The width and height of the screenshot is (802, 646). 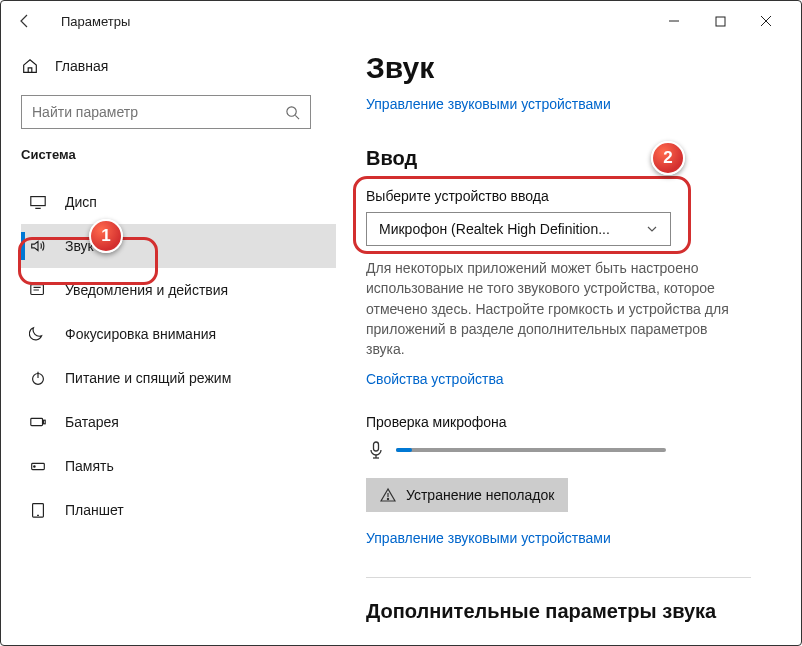 I want to click on sidebar-item-label: Питание и спящий режим, so click(x=148, y=378).